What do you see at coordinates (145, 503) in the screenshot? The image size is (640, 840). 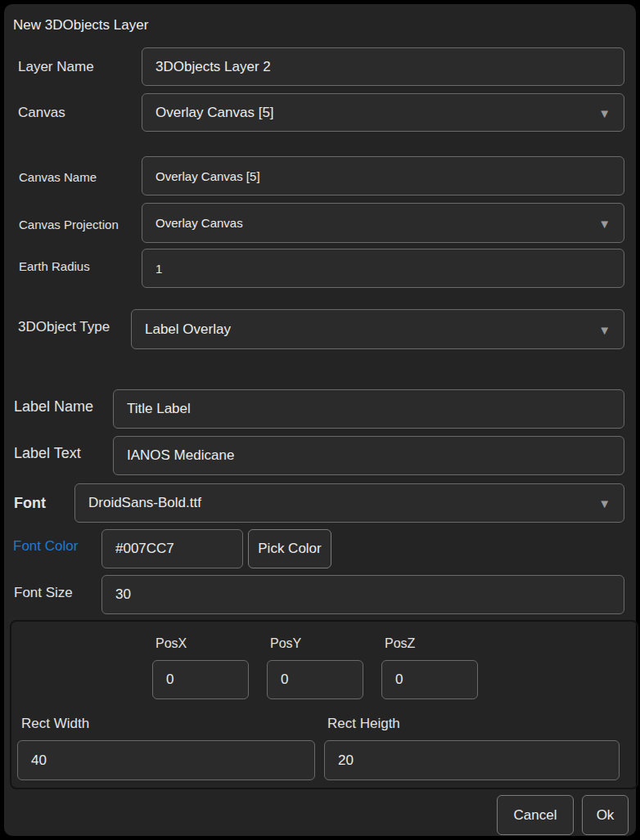 I see `font-select-value: DroidSans-Bold.ttf` at bounding box center [145, 503].